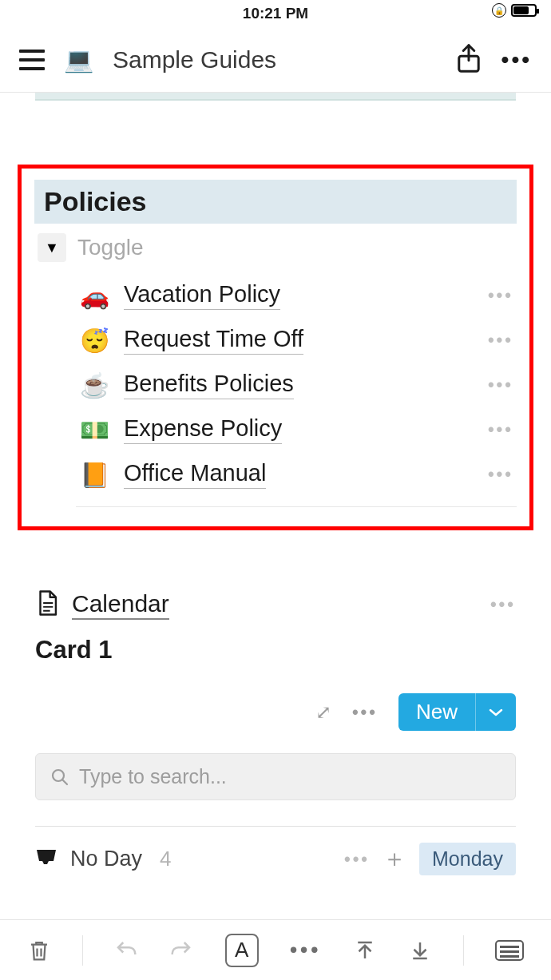 Image resolution: width=551 pixels, height=980 pixels. Describe the element at coordinates (195, 474) in the screenshot. I see `policy-link: Office Manual` at that location.